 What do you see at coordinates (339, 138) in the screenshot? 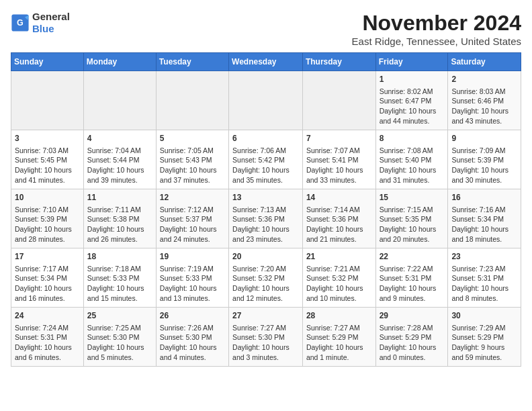
I see `day-number: 7` at bounding box center [339, 138].